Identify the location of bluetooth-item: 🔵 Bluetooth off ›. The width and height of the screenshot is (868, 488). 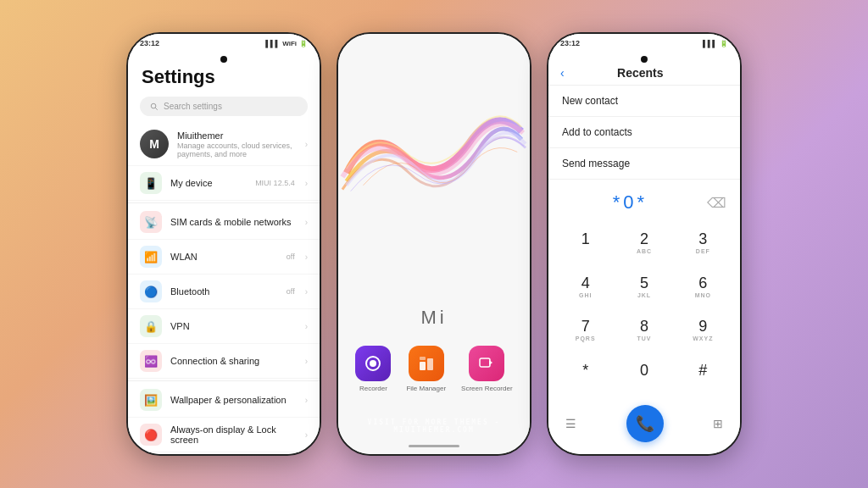
(224, 291).